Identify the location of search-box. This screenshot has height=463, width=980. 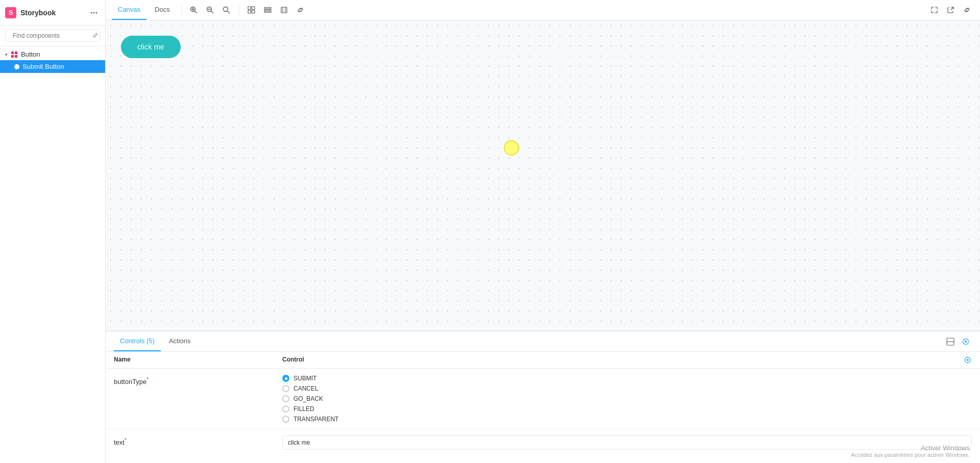
(53, 36).